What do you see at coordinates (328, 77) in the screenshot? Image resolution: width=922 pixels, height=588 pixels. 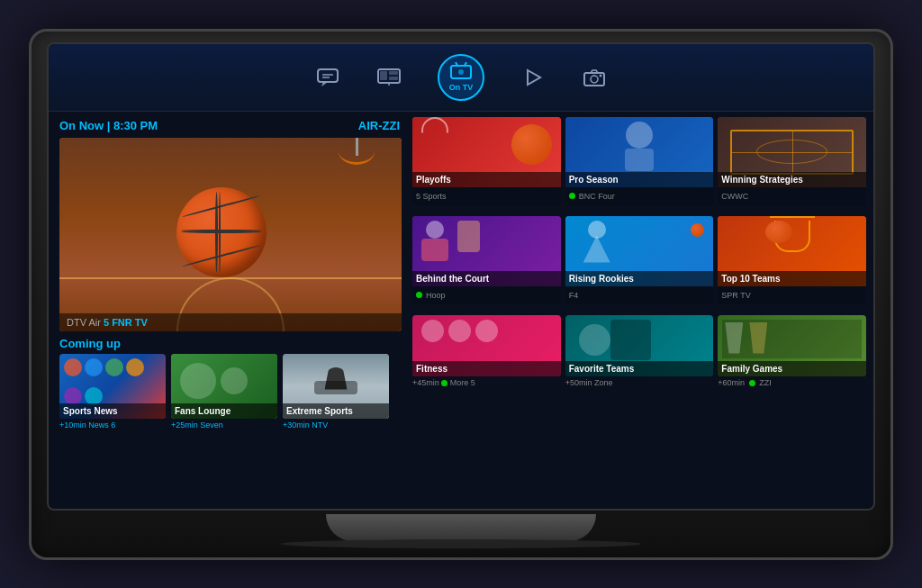 I see `nav-chat` at bounding box center [328, 77].